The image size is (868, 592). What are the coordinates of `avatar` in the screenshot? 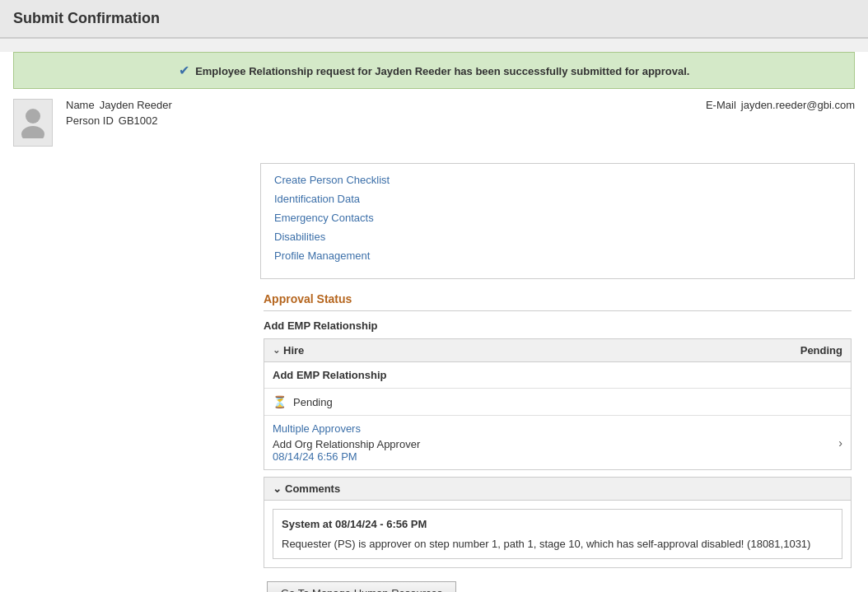 It's located at (33, 123).